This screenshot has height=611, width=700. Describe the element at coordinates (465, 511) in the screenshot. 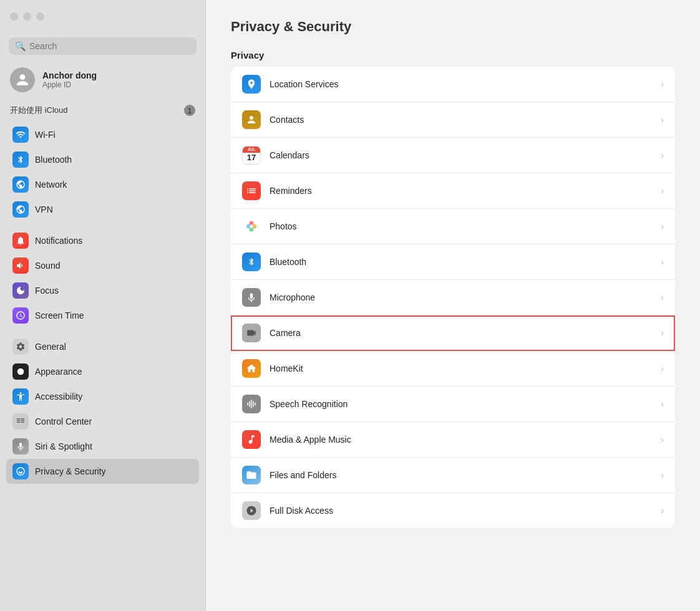

I see `row-label: Full Disk Access` at that location.